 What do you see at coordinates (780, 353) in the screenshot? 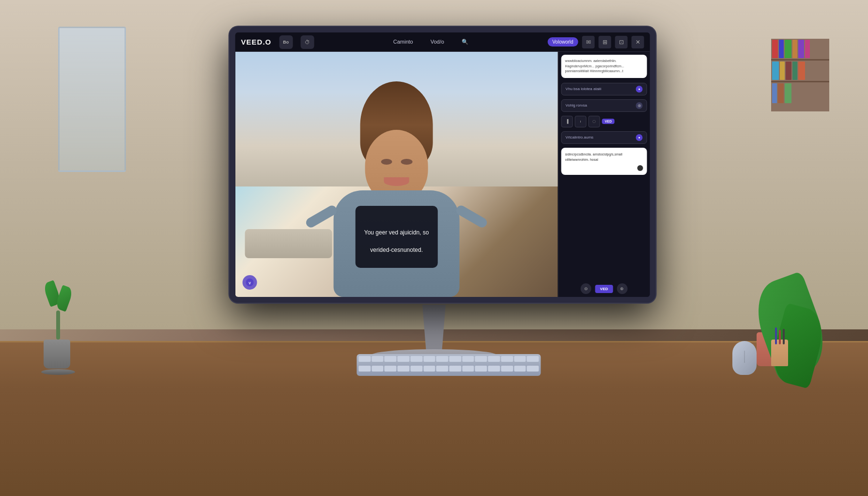
I see `pen-holder` at bounding box center [780, 353].